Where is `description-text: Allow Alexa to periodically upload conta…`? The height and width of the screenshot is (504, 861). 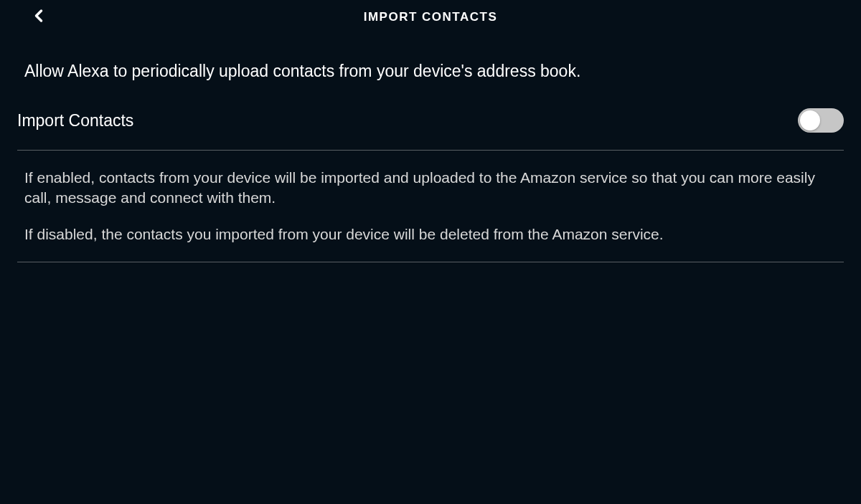 description-text: Allow Alexa to periodically upload conta… is located at coordinates (430, 69).